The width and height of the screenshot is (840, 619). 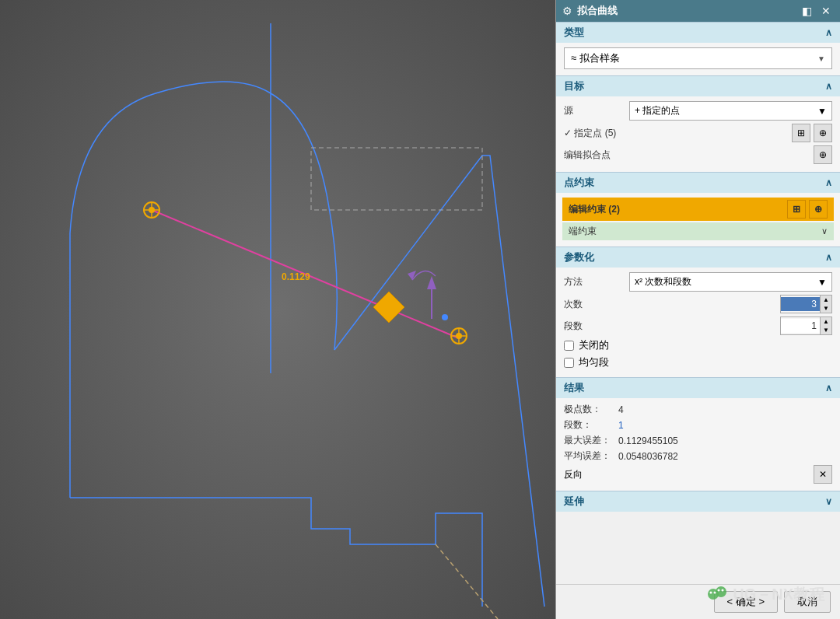 What do you see at coordinates (698, 474) in the screenshot?
I see `reverse-row: 反向 ✕` at bounding box center [698, 474].